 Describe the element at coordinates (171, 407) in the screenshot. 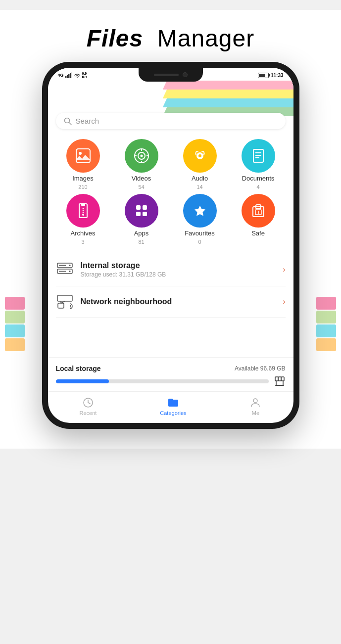

I see `bottom-nav: Recent Categories Me` at that location.